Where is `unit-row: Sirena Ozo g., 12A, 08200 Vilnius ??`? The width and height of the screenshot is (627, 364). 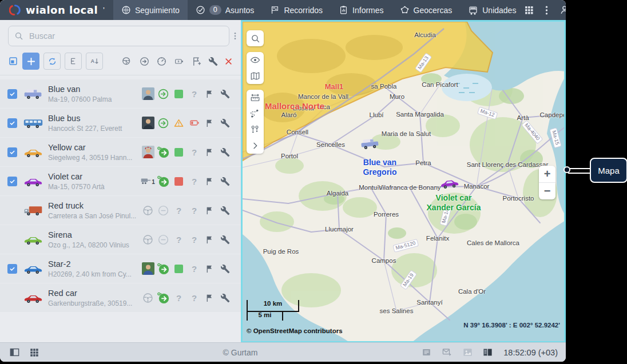
unit-row: Sirena Ozo g., 12A, 08200 Vilnius ?? is located at coordinates (120, 239).